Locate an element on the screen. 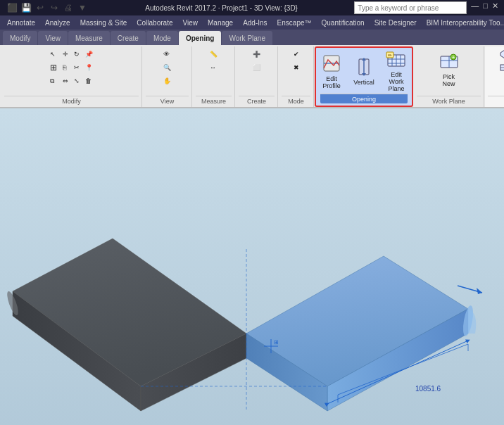 Image resolution: width=504 pixels, height=425 pixels. tab-modify: Modify is located at coordinates (20, 38).